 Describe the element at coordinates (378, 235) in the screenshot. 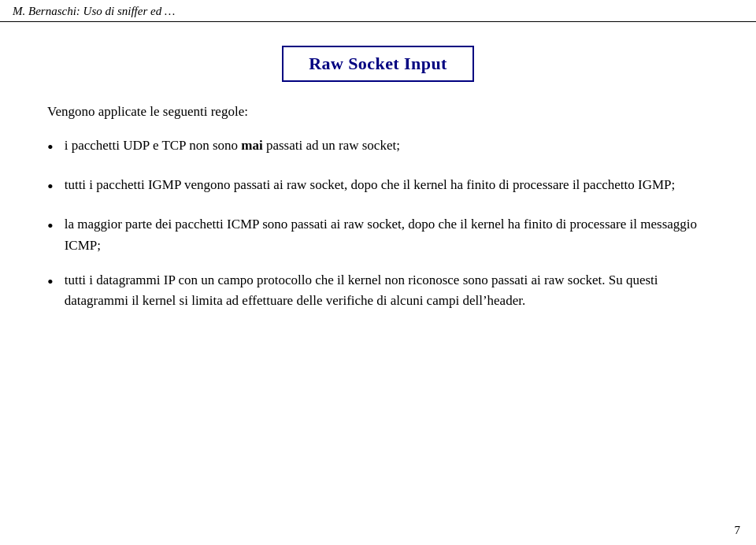

I see `list-item: • la maggior parte dei pacchetti ICMP so…` at that location.